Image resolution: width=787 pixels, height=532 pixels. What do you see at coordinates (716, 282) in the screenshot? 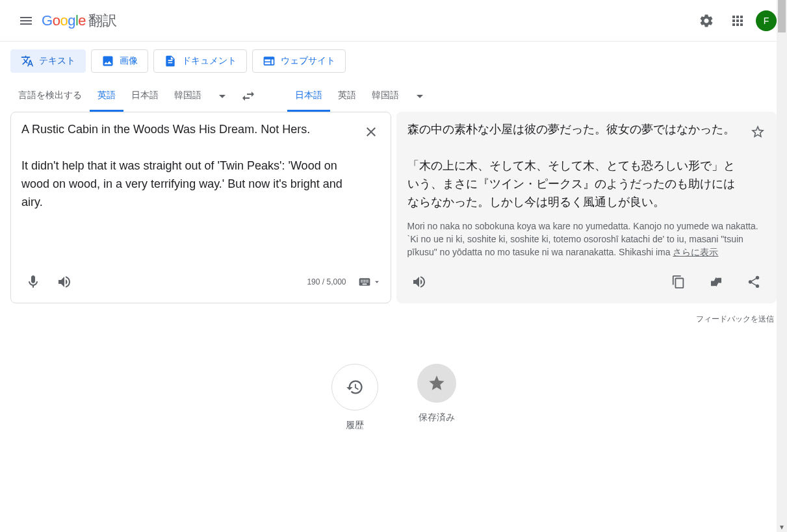
I see `thumbs-icon` at bounding box center [716, 282].